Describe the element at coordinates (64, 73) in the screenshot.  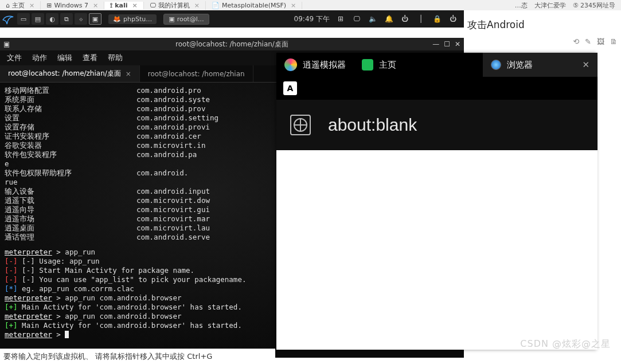
I see `tab-label: root@locahost: /home/zhian/桌面` at that location.